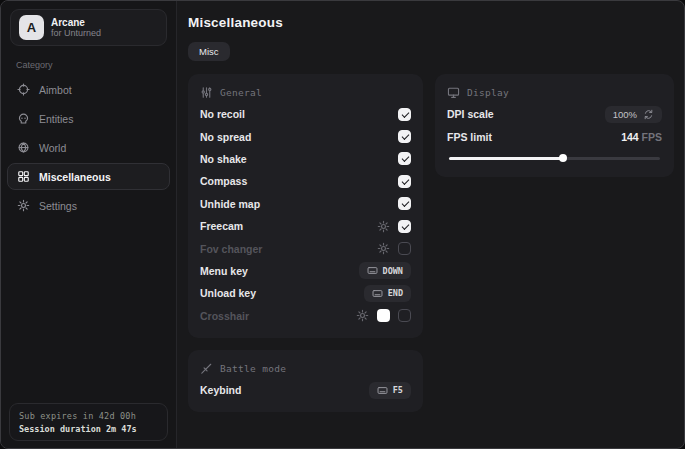 The height and width of the screenshot is (449, 685). I want to click on sidebar-item-aimbot: Aimbot, so click(88, 90).